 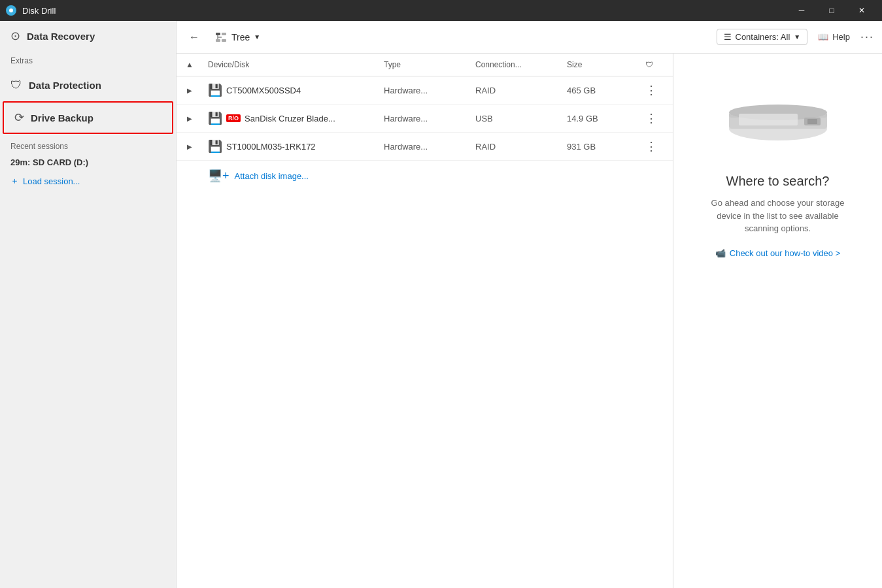 I want to click on recent-sessions-label: Recent sessions, so click(x=88, y=144).